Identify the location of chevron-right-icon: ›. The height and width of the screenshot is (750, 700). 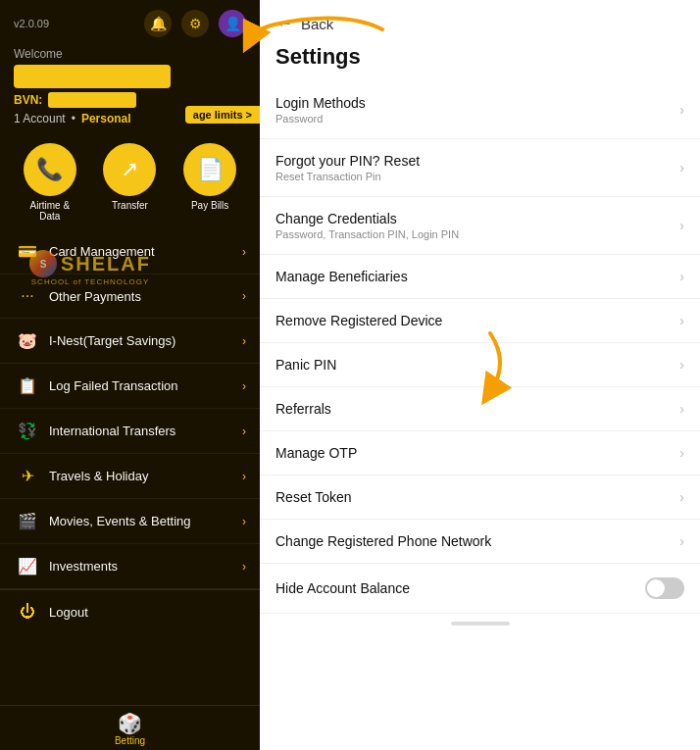
(244, 252).